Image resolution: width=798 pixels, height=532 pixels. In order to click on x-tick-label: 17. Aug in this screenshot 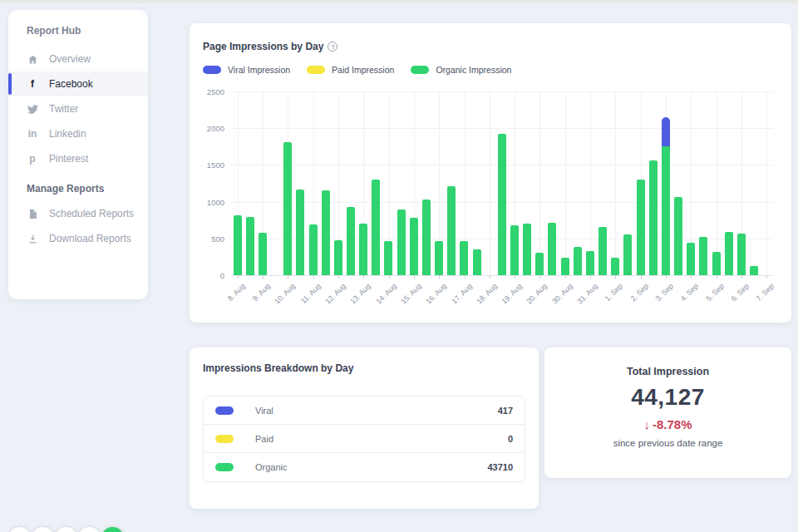, I will do `click(462, 294)`.